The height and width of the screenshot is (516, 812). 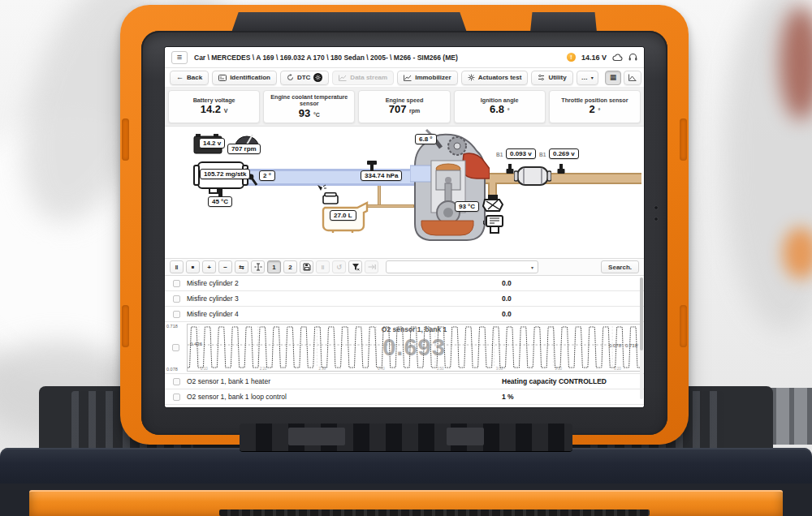 I want to click on save-button, so click(x=307, y=267).